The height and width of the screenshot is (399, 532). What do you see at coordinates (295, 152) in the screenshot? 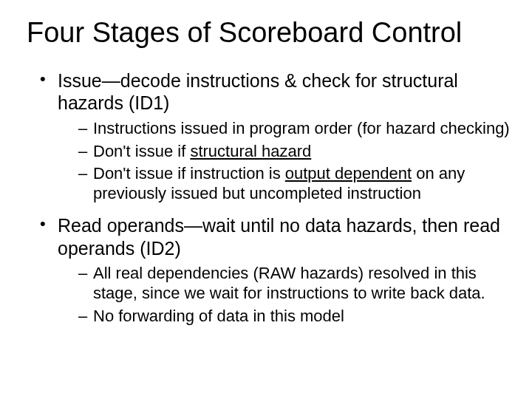
I see `list-item: Don't issue if structural hazard` at bounding box center [295, 152].